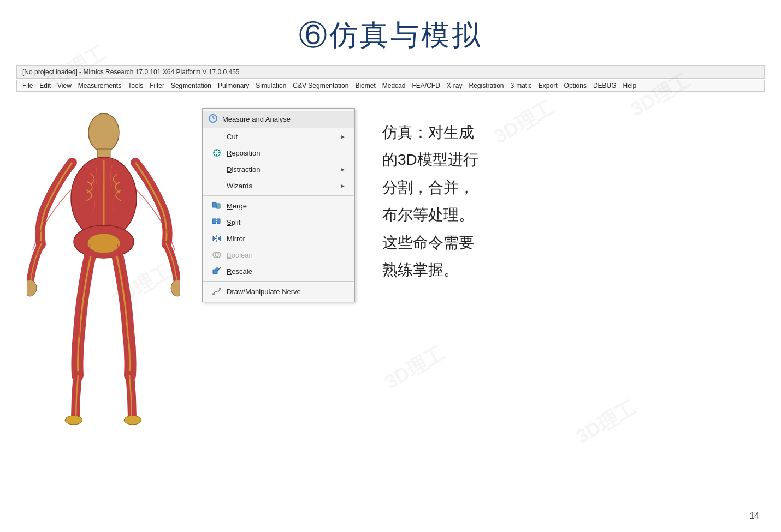  I want to click on menu-edit: Edit, so click(45, 86).